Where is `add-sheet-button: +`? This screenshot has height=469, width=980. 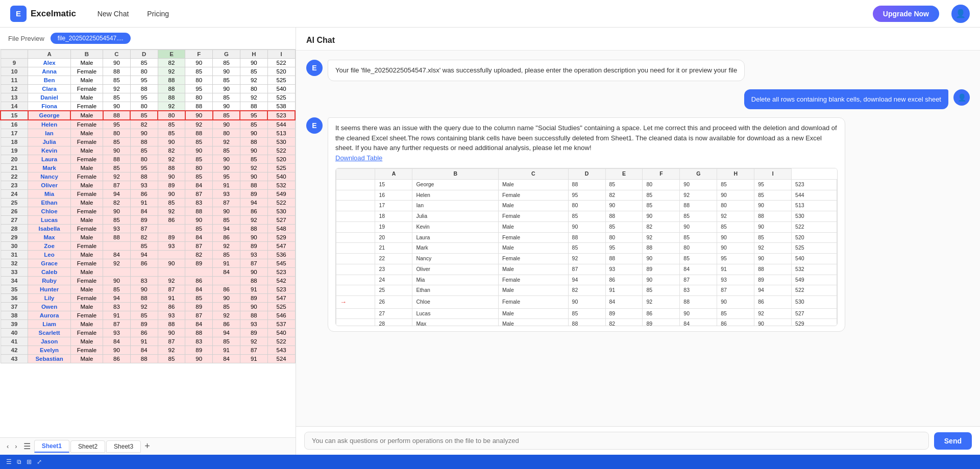 add-sheet-button: + is located at coordinates (147, 446).